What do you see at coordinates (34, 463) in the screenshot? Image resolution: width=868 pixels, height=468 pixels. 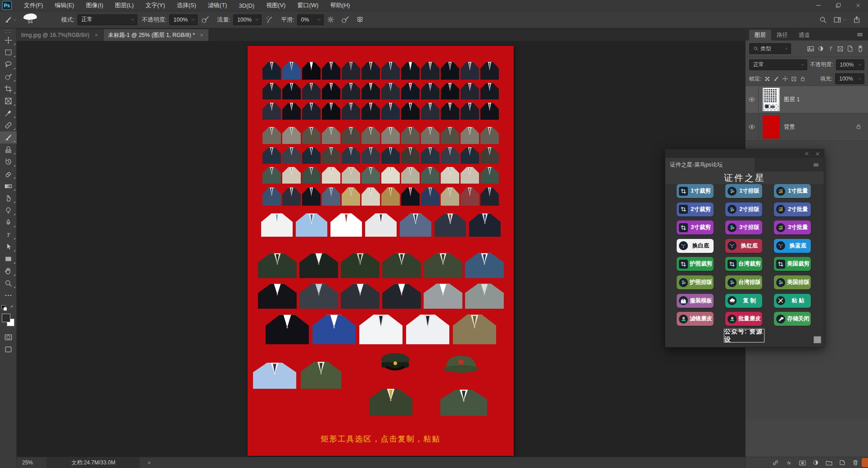 I see `zoom-level: 25%` at bounding box center [34, 463].